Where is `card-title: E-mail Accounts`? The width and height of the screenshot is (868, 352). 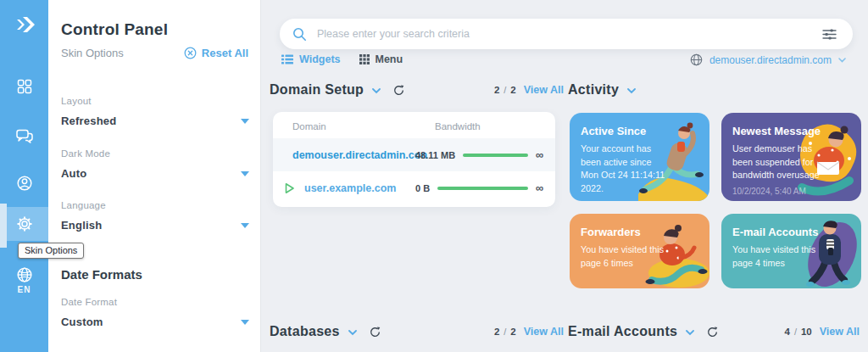 card-title: E-mail Accounts is located at coordinates (792, 232).